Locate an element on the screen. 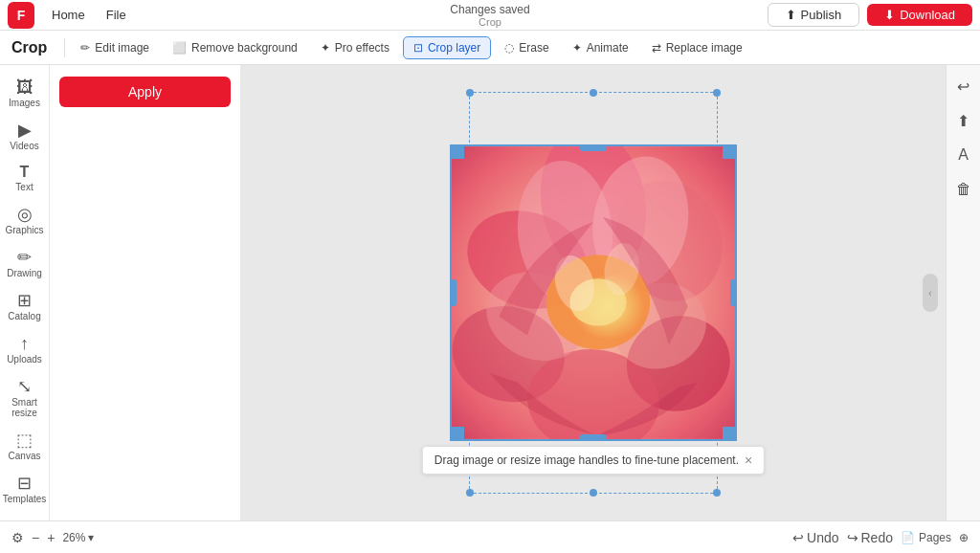  canvas-icon: ⬚ is located at coordinates (25, 440).